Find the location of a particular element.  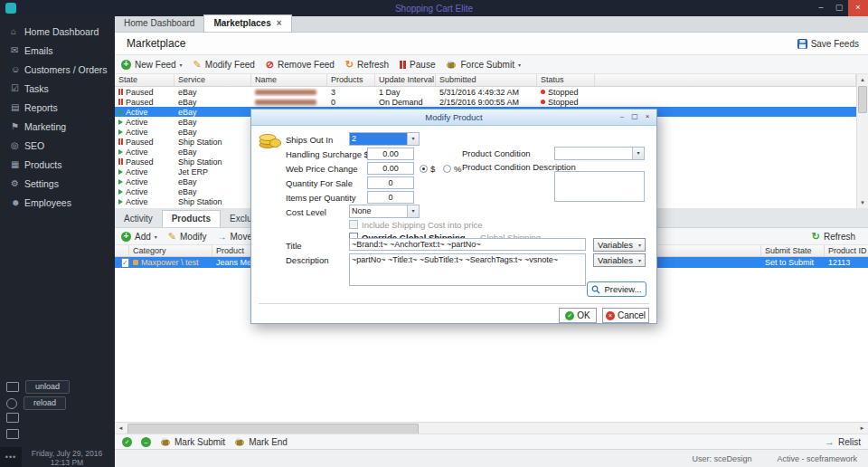

scroll-right-icon: ► is located at coordinates (863, 428).